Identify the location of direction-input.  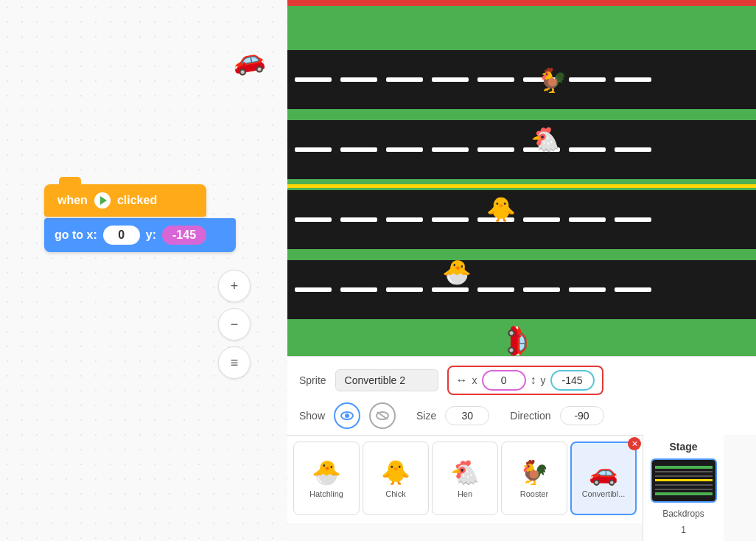
(582, 416).